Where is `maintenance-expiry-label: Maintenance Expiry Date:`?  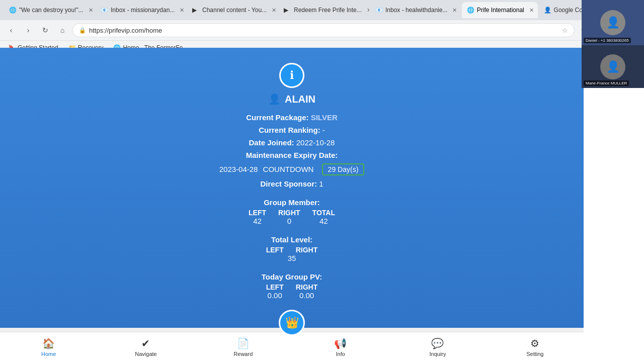
maintenance-expiry-label: Maintenance Expiry Date: is located at coordinates (292, 155).